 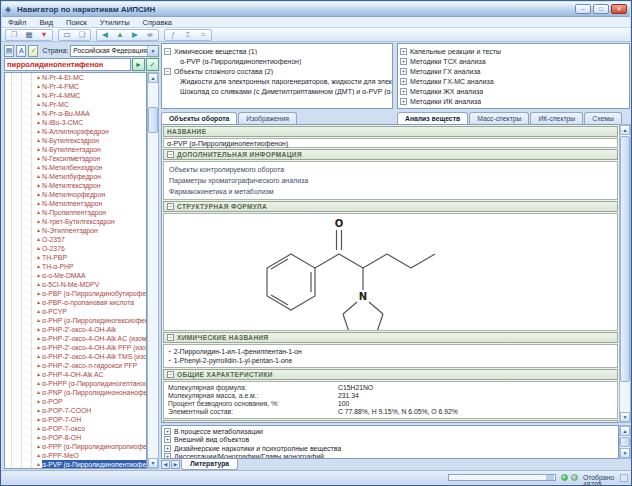 I want to click on alphabet-button: А, so click(x=21, y=51).